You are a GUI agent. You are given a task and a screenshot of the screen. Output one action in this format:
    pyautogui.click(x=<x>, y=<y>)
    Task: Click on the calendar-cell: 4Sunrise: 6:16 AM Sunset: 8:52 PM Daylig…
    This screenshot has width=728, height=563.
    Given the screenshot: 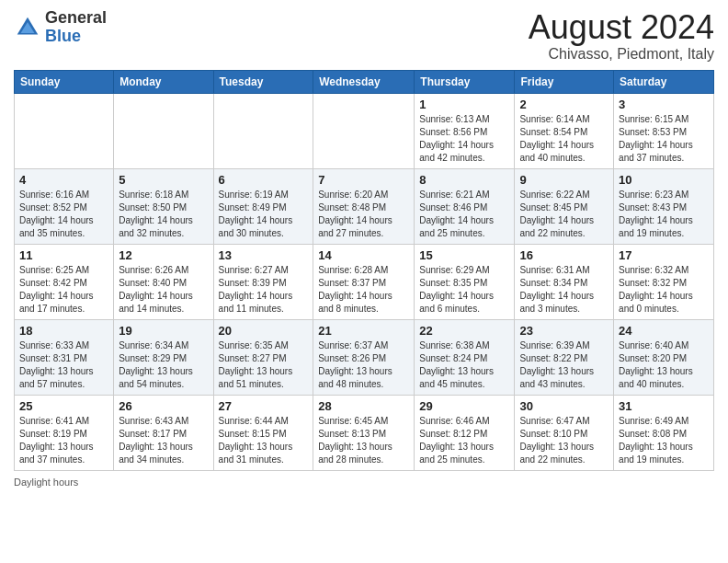 What is the action you would take?
    pyautogui.click(x=64, y=206)
    